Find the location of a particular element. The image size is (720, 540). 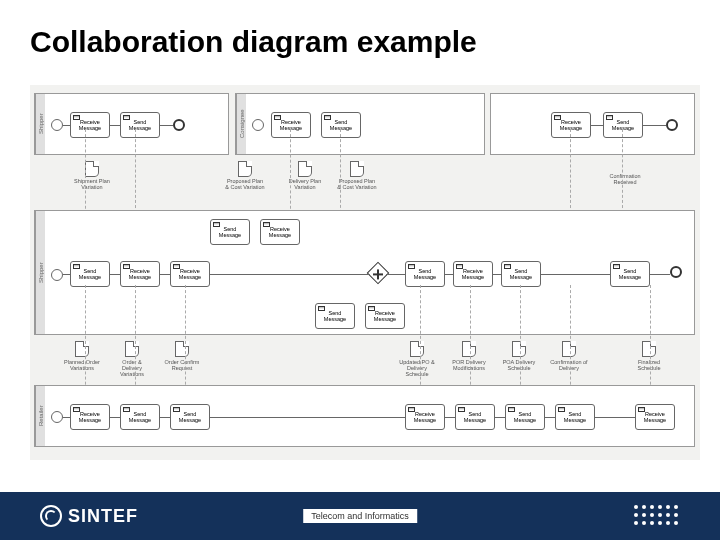

pool-label: Consignee is located at coordinates (241, 124).